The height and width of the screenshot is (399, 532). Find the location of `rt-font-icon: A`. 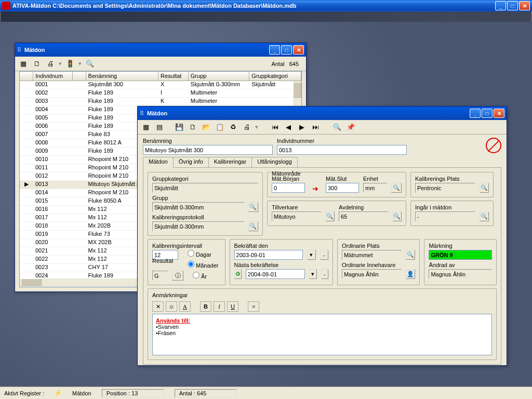

rt-font-icon: A is located at coordinates (185, 307).